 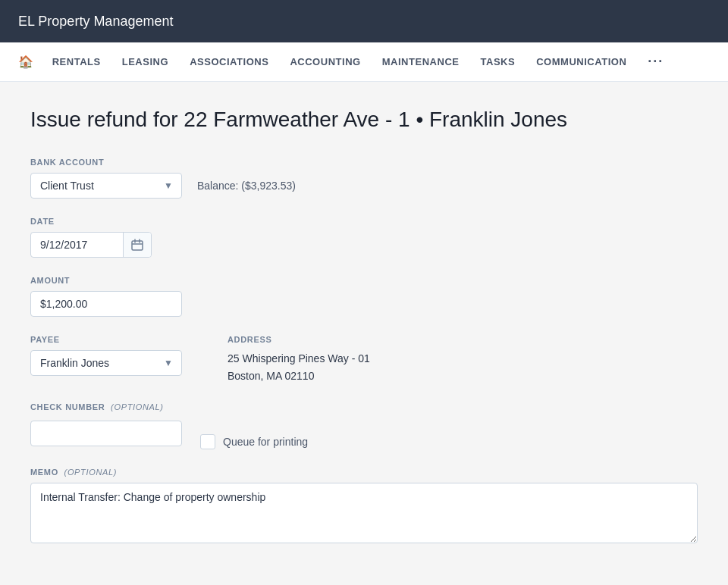 What do you see at coordinates (364, 120) in the screenshot?
I see `page-title: Issue refund for 22 Farmweather Ave - 1 …` at bounding box center [364, 120].